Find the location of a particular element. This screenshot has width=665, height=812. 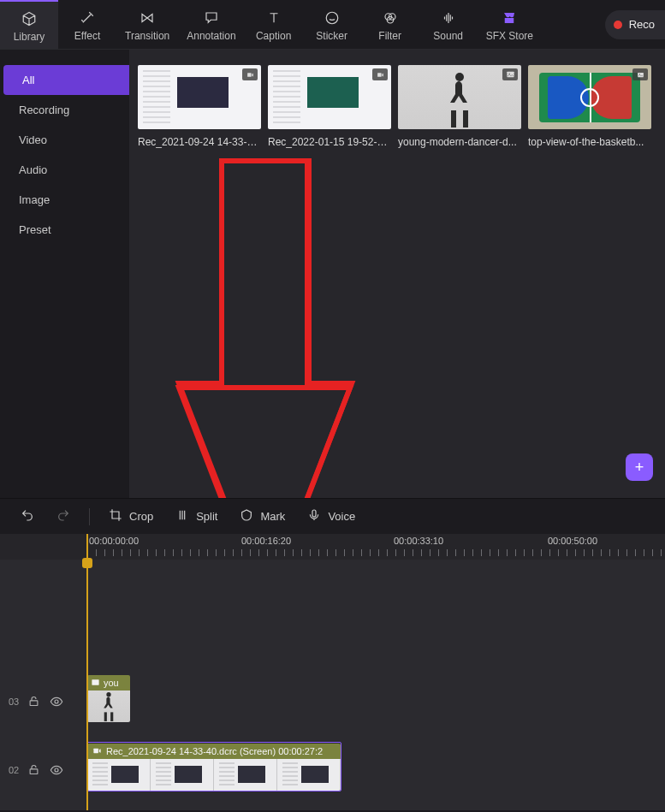

ruler-time: 00:00:50:00 is located at coordinates (573, 541).